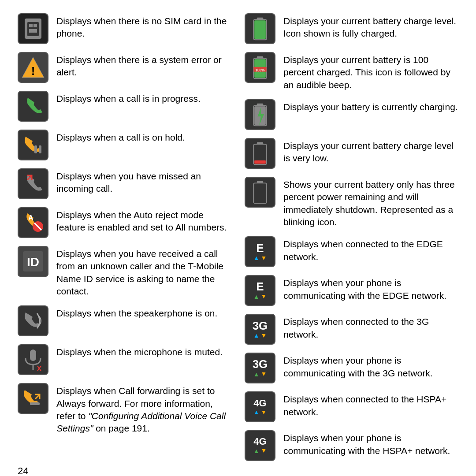 Image resolution: width=476 pixels, height=476 pixels. I want to click on call-hold-text: Displays when a call is on hold., so click(144, 137).